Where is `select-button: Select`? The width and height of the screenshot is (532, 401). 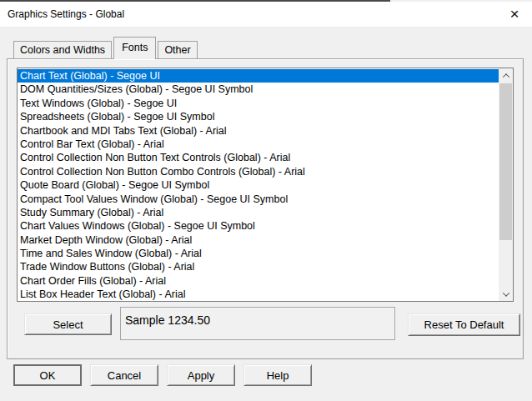 select-button: Select is located at coordinates (68, 324).